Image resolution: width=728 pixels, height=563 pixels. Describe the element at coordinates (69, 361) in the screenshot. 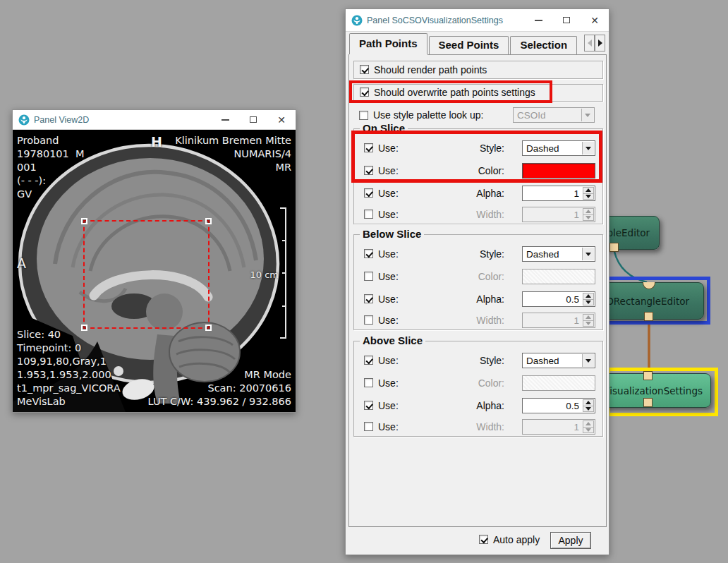

I see `overlay-text-line: 109,91,80,Gray,1` at that location.